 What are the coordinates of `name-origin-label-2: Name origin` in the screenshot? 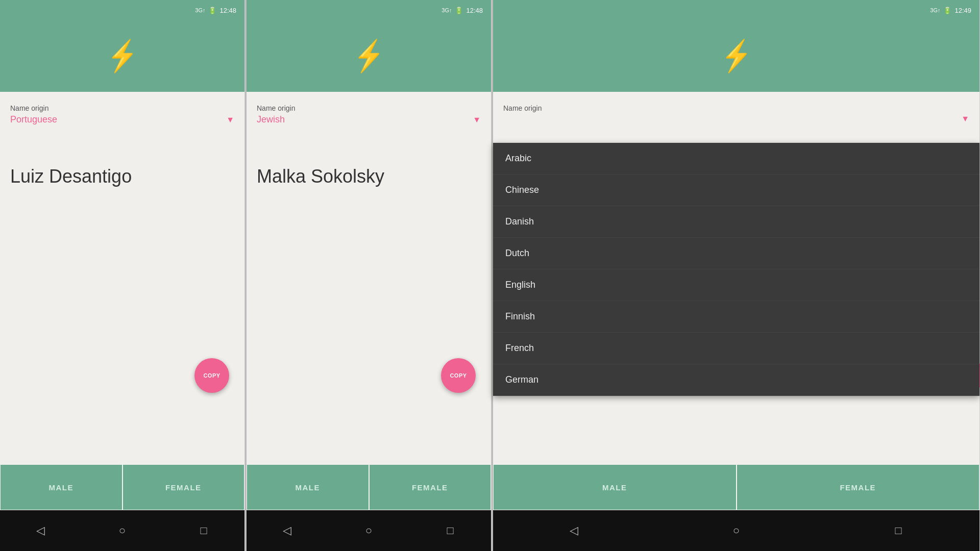 It's located at (369, 108).